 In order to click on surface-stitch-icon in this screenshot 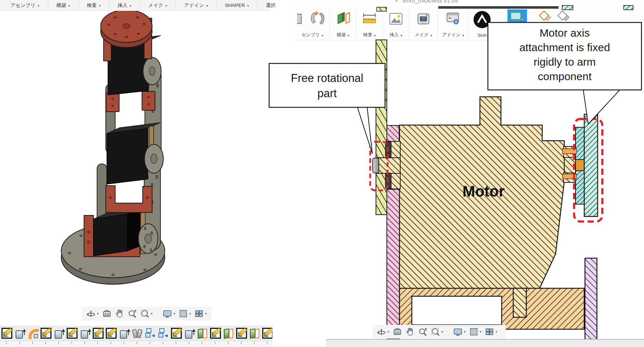, I will do `click(564, 17)`.